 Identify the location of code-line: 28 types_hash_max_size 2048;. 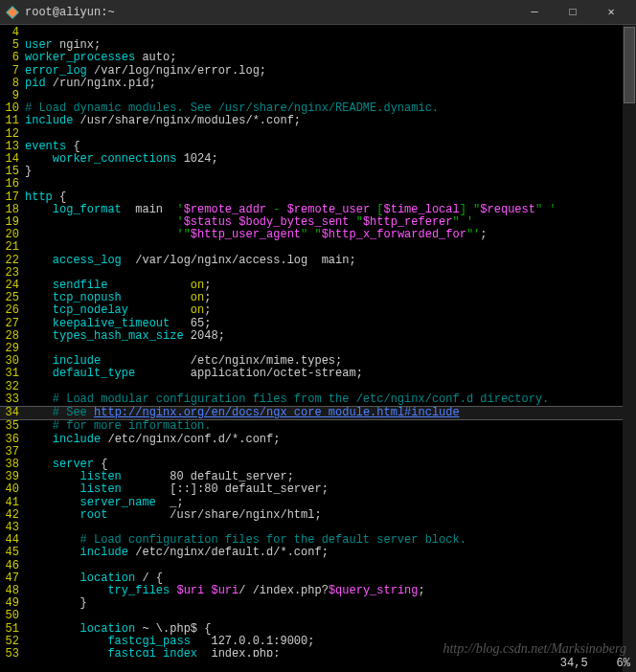
(318, 337).